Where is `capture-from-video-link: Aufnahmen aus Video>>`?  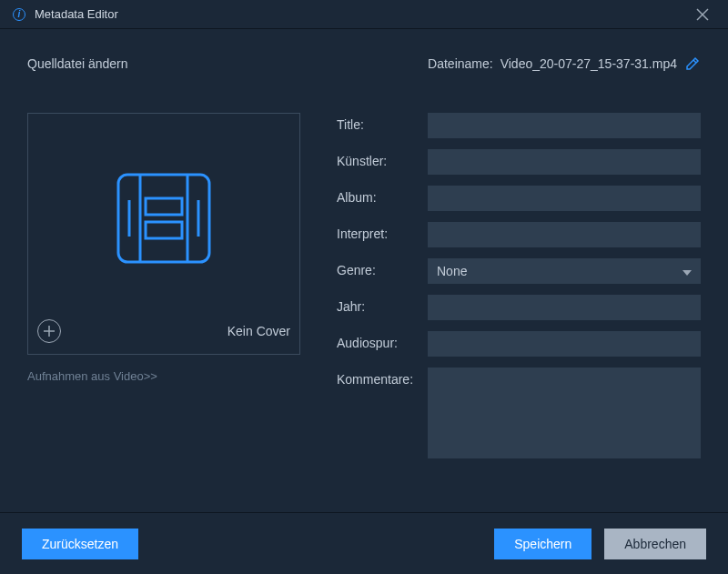
capture-from-video-link: Aufnahmen aus Video>> is located at coordinates (164, 377).